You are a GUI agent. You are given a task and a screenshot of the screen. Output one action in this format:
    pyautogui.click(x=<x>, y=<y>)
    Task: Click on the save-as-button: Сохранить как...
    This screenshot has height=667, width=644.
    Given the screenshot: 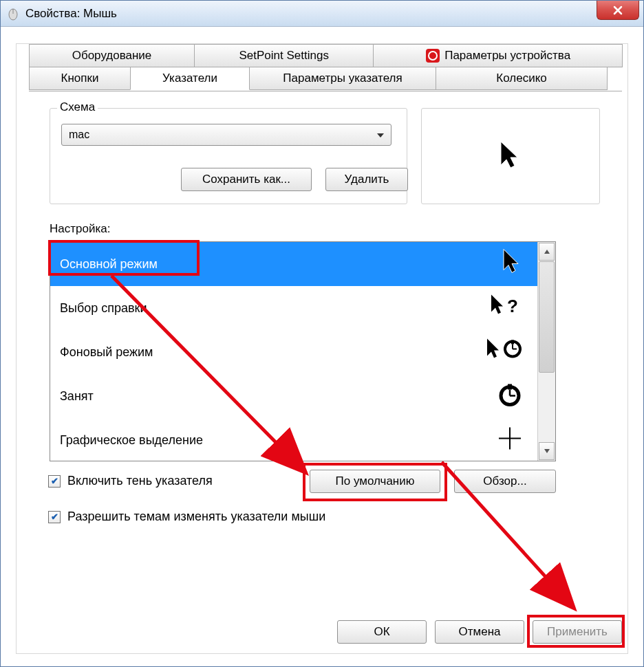 What is the action you would take?
    pyautogui.click(x=246, y=179)
    